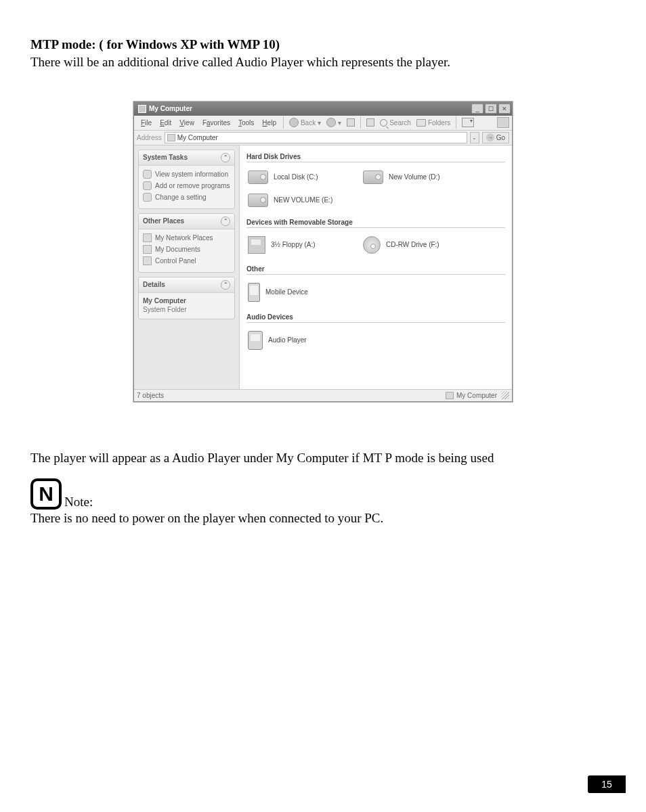 This screenshot has height=812, width=646. Describe the element at coordinates (304, 294) in the screenshot. I see `device-mobile: Mobile Device` at that location.